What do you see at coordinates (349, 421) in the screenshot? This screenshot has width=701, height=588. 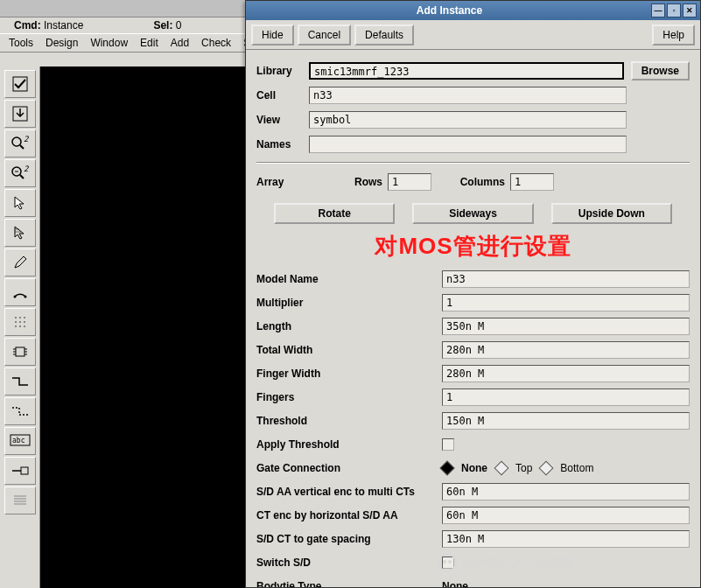 I see `threshold-label: Threshold` at bounding box center [349, 421].